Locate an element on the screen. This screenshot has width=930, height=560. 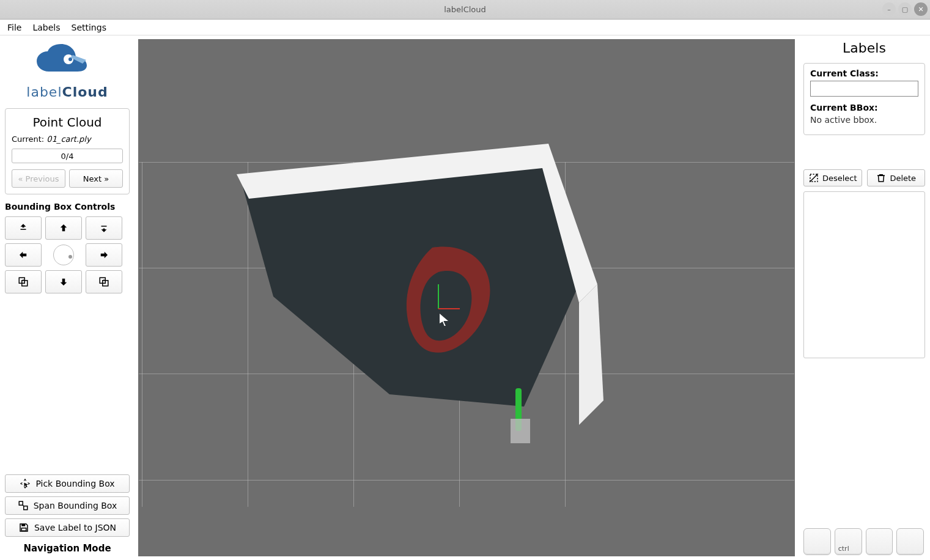
axis-origin is located at coordinates (445, 303).